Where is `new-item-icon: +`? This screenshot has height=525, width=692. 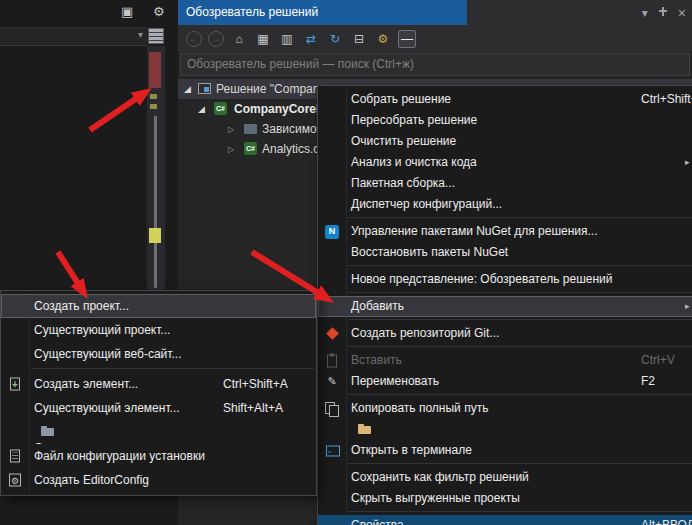
new-item-icon: + is located at coordinates (15, 384).